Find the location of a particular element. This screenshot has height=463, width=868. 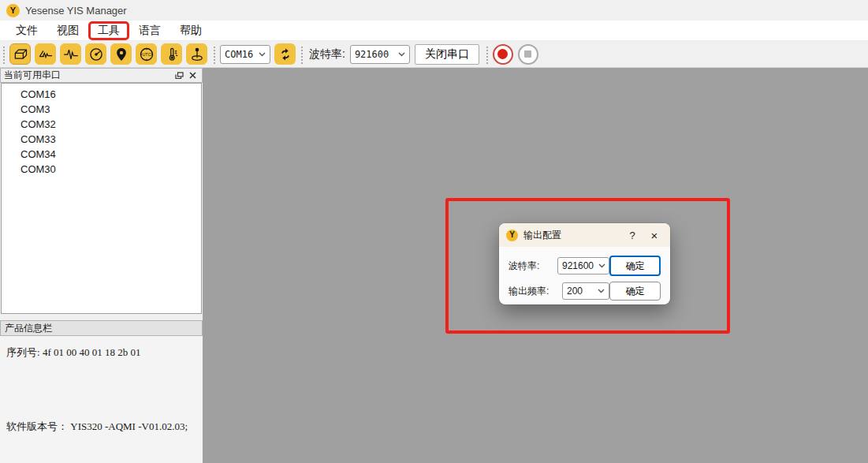

stop-icon is located at coordinates (528, 54).